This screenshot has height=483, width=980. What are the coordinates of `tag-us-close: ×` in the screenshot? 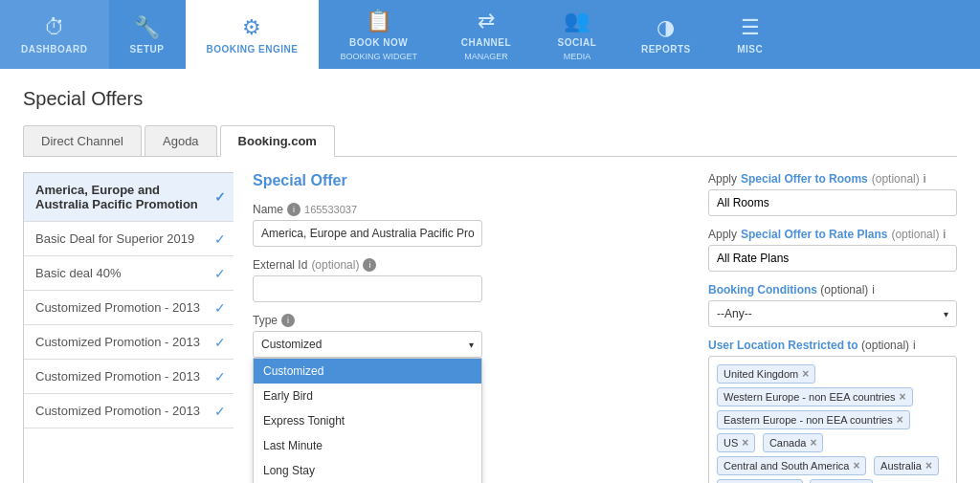 It's located at (745, 443).